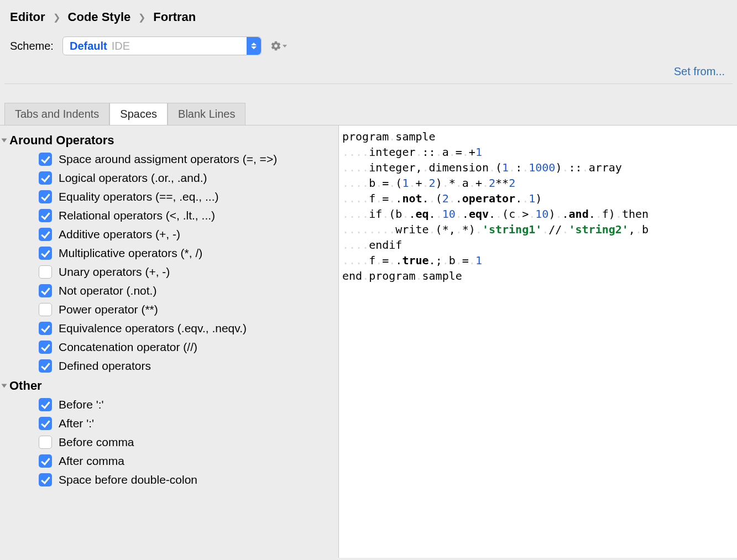 The width and height of the screenshot is (737, 560). I want to click on section-around-operators: Around Operators, so click(169, 140).